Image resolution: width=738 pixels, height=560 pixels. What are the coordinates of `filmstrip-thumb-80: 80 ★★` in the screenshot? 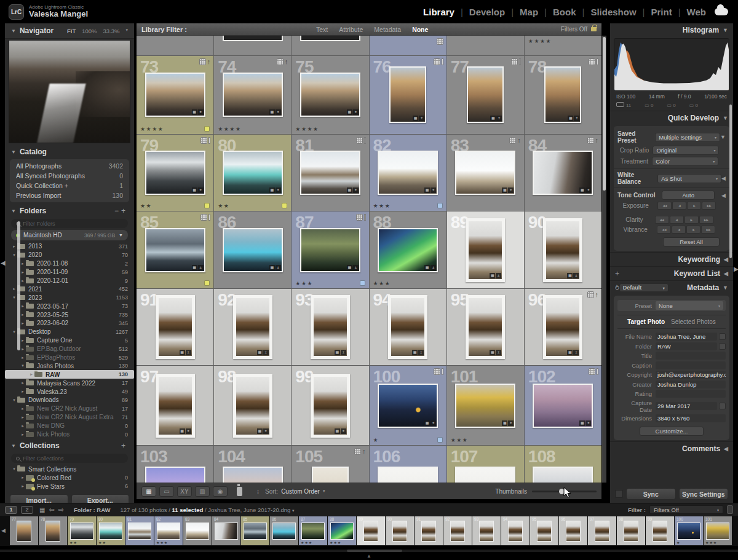 It's located at (111, 531).